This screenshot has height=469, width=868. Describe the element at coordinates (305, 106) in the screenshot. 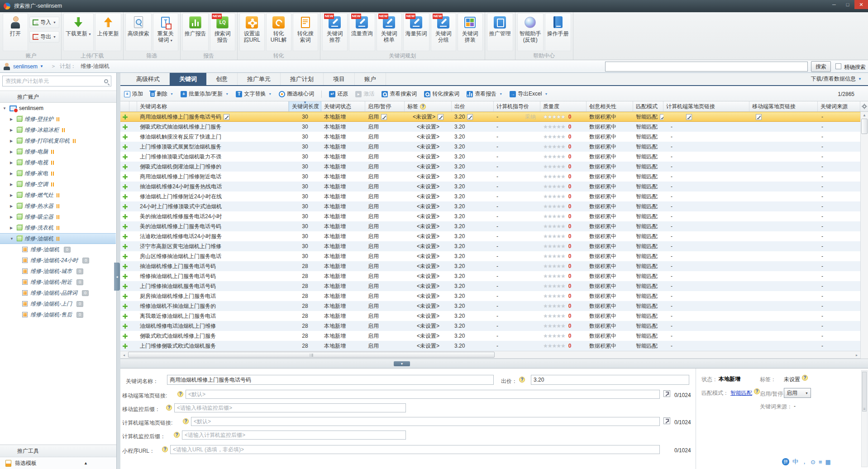

I see `column-header-length: ▼关键词长度` at that location.